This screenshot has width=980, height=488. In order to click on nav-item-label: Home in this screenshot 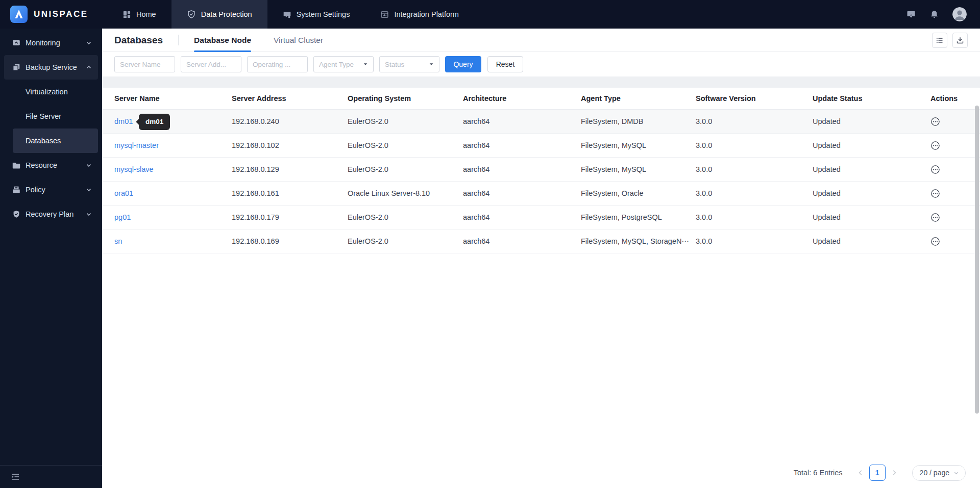, I will do `click(146, 14)`.